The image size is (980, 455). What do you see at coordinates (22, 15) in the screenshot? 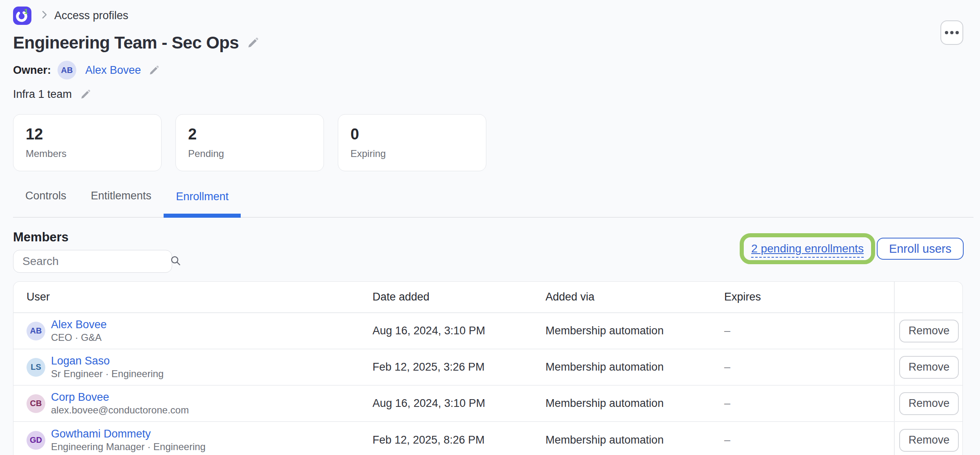
I see `conductorone-logo-icon: 1` at bounding box center [22, 15].